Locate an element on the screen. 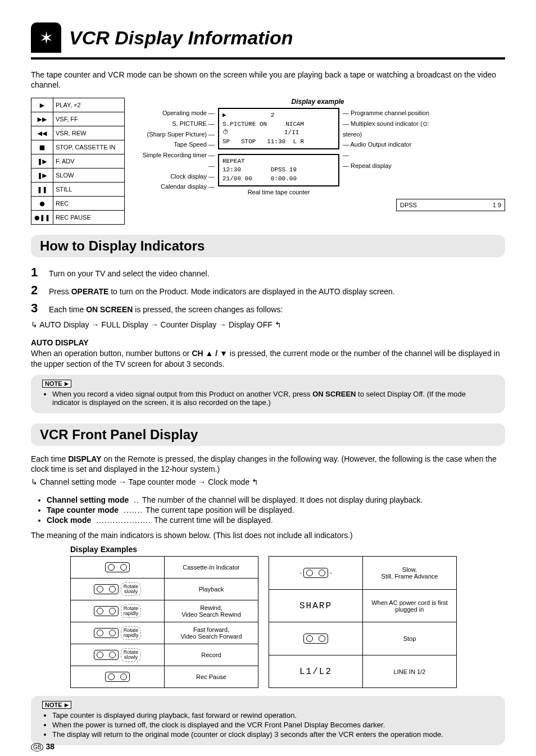 Image resolution: width=536 pixels, height=756 pixels. step-text: Press OPERATE to turn on the Product. Mo… is located at coordinates (222, 292).